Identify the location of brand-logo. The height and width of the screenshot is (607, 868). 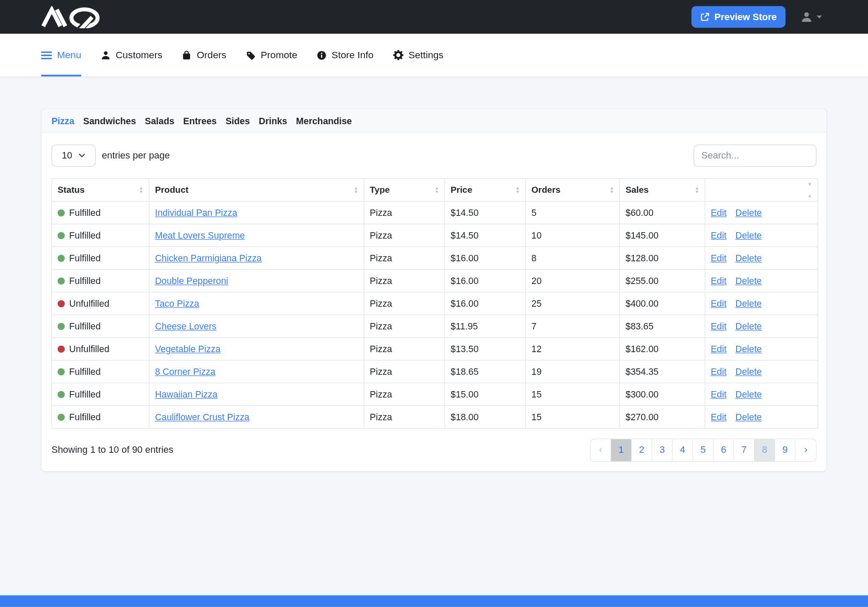
(71, 17).